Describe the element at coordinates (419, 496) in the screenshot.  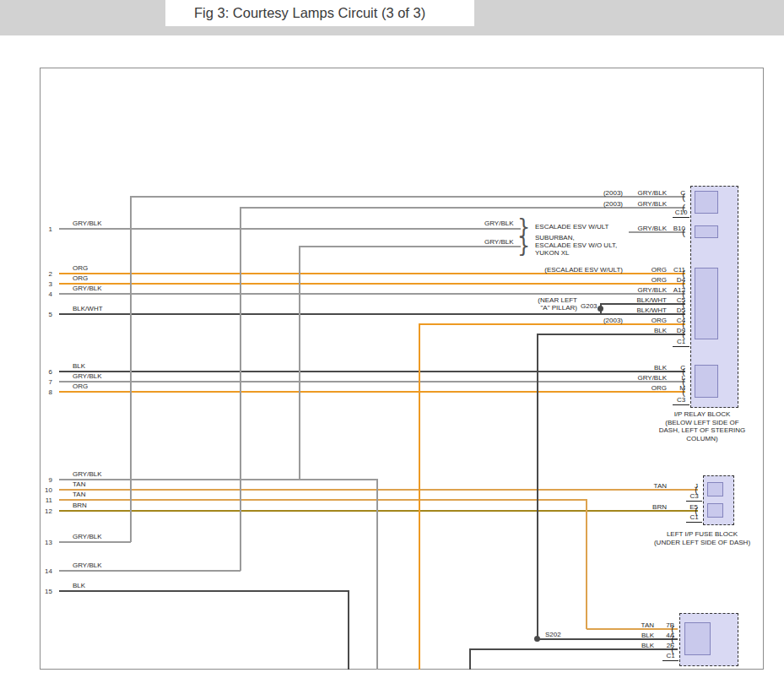
I see `riser-c4-org` at that location.